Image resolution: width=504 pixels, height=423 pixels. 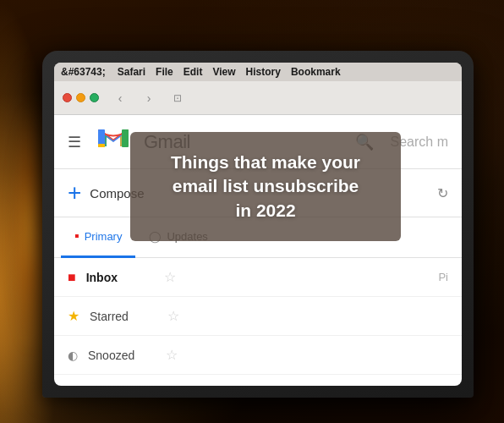 I want to click on tab-primary-label: Primary, so click(x=103, y=237).